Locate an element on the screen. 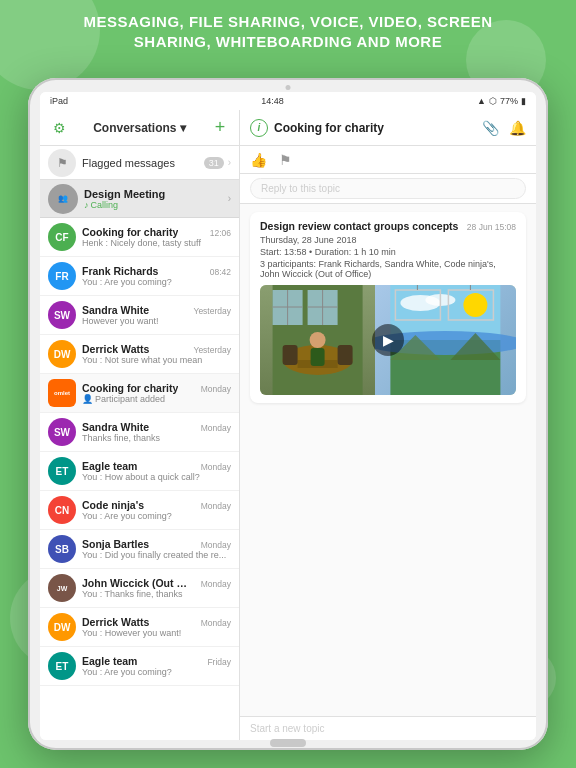  list-item: DW Derrick Watts Monday You : However yo… is located at coordinates (140, 628).